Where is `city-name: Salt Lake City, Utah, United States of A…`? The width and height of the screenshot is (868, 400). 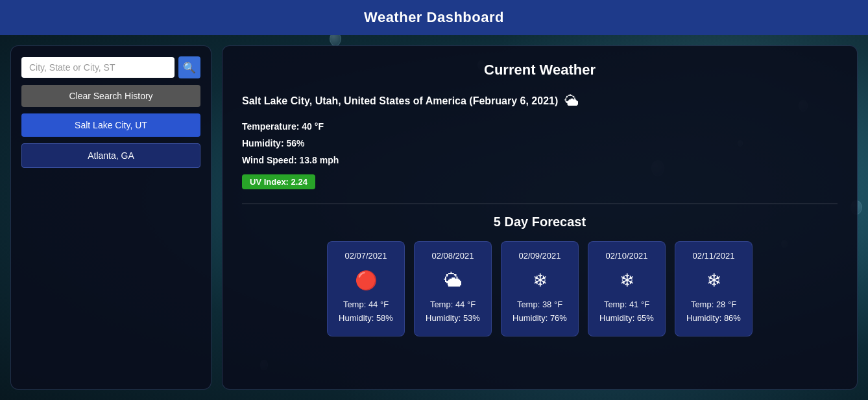 city-name: Salt Lake City, Utah, United States of A… is located at coordinates (400, 101).